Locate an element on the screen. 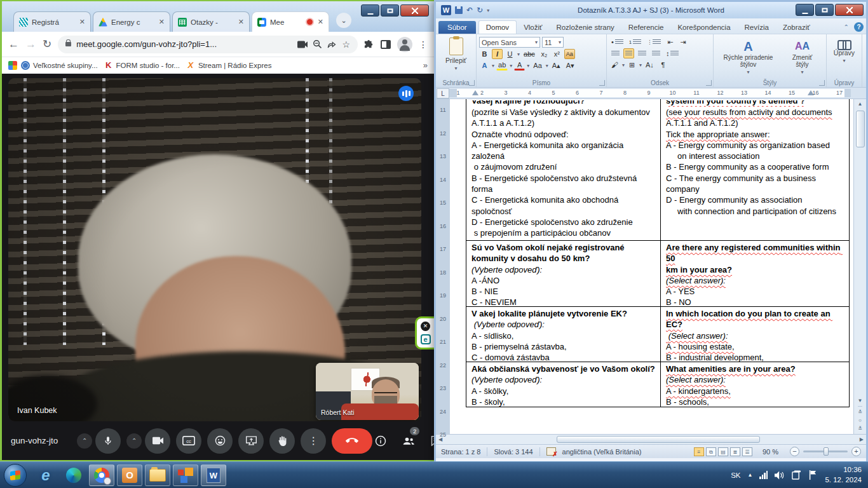 The image size is (868, 488). sort-button: A↓ is located at coordinates (649, 65).